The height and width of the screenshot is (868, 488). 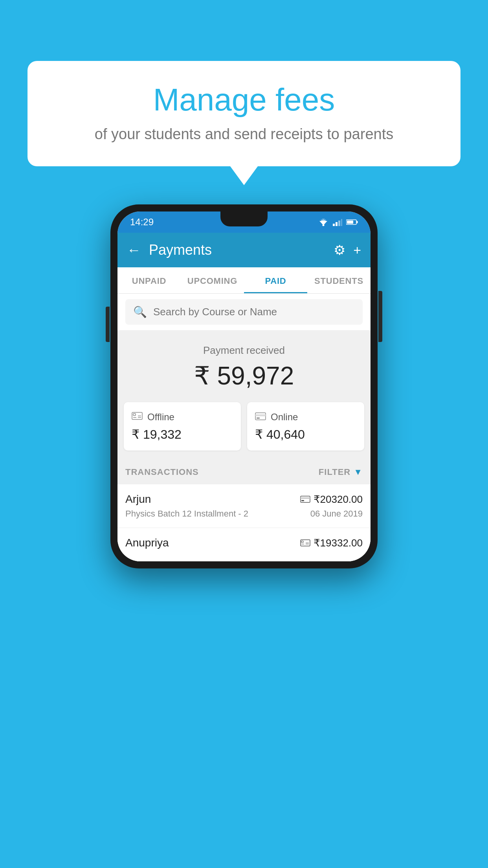 What do you see at coordinates (244, 499) in the screenshot?
I see `transaction-row1: Arjun ₹20320.00` at bounding box center [244, 499].